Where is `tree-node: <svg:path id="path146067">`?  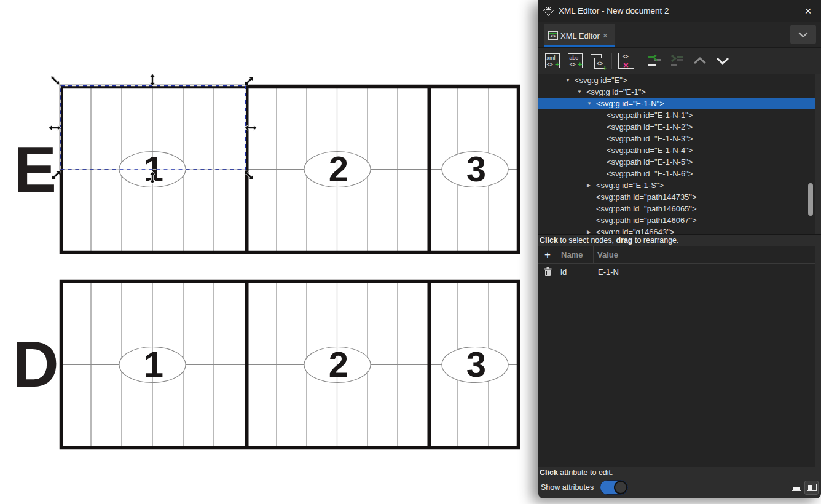
tree-node: <svg:path id="path146067"> is located at coordinates (677, 220).